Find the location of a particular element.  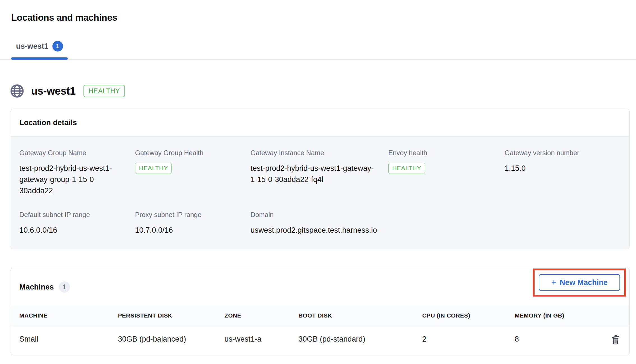

tab-label: us-west1 is located at coordinates (32, 46).